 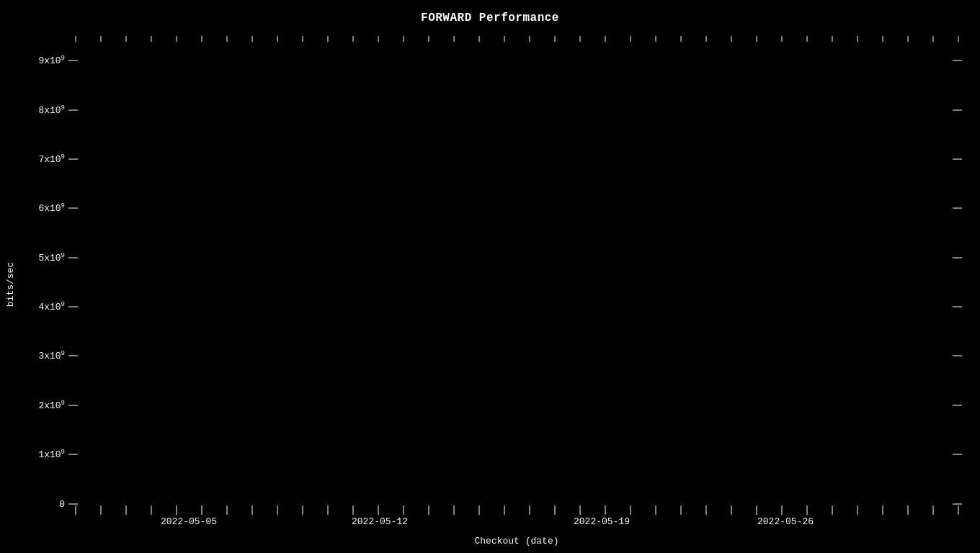 I want to click on x-axis-ticks, so click(x=517, y=510).